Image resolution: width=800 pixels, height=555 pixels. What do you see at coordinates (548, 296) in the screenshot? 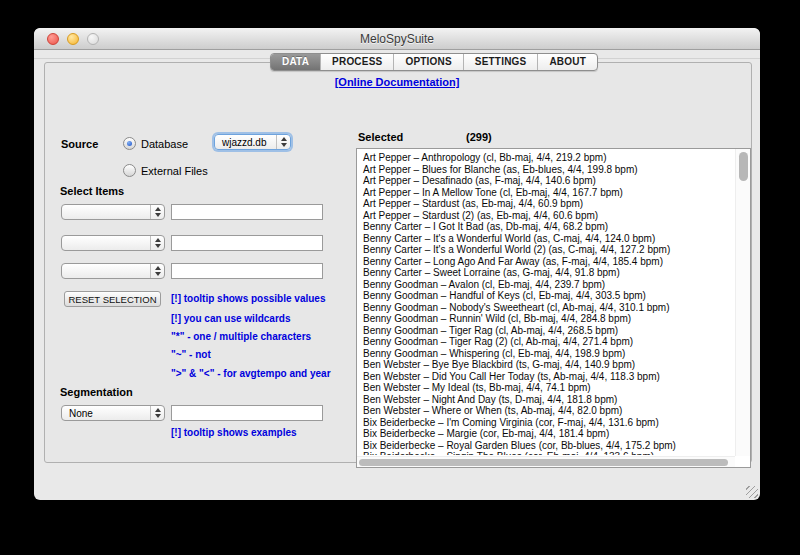
I see `list-item: Benny Goodman – Handful of Keys (cl, Eb-…` at bounding box center [548, 296].